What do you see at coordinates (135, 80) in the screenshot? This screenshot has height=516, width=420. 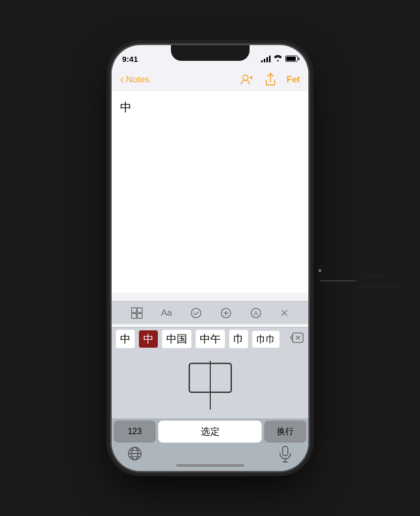 I see `back-button: ‹ Notes` at bounding box center [135, 80].